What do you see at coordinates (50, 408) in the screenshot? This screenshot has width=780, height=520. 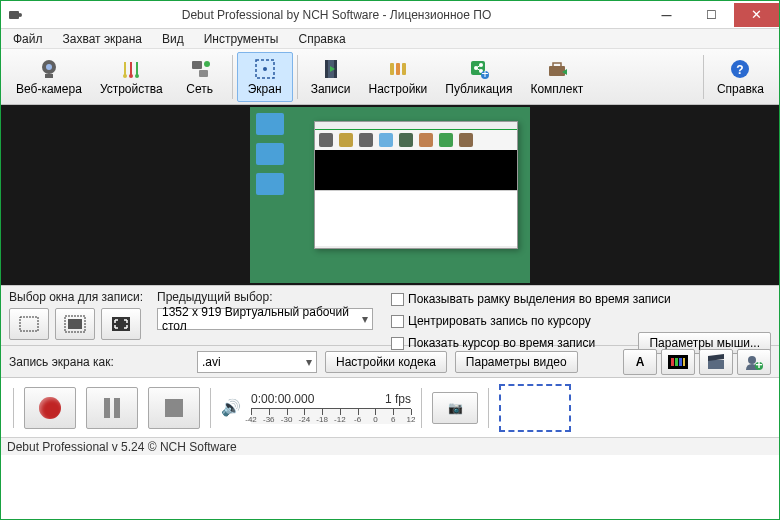 I see `record-icon` at bounding box center [50, 408].